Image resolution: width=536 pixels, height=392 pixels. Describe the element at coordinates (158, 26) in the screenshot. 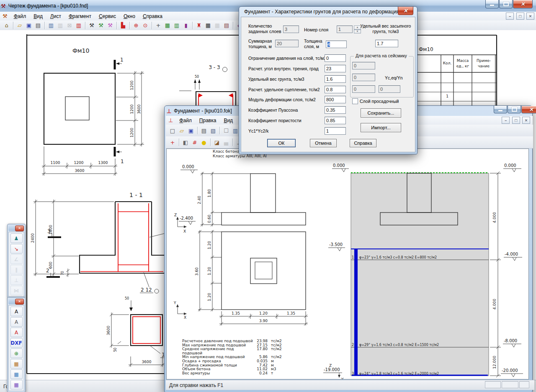

I see `move-icon: +` at that location.